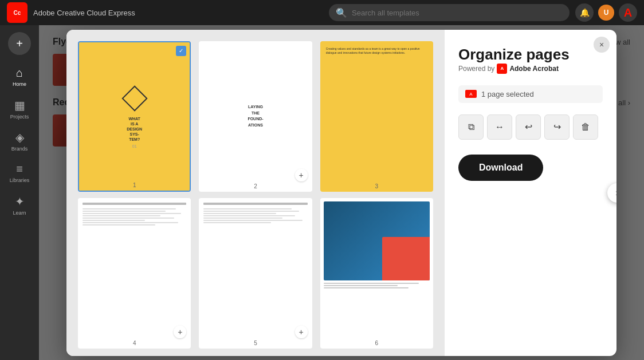  What do you see at coordinates (134, 117) in the screenshot?
I see `page-1-content: WHATIS ADESIGNSYS-TEM? 01` at bounding box center [134, 117].